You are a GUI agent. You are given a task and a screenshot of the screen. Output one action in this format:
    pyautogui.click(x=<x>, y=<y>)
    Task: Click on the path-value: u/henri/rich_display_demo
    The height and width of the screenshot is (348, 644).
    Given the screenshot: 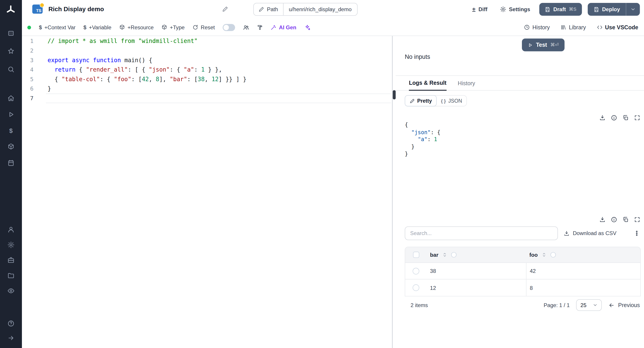 What is the action you would take?
    pyautogui.click(x=320, y=10)
    